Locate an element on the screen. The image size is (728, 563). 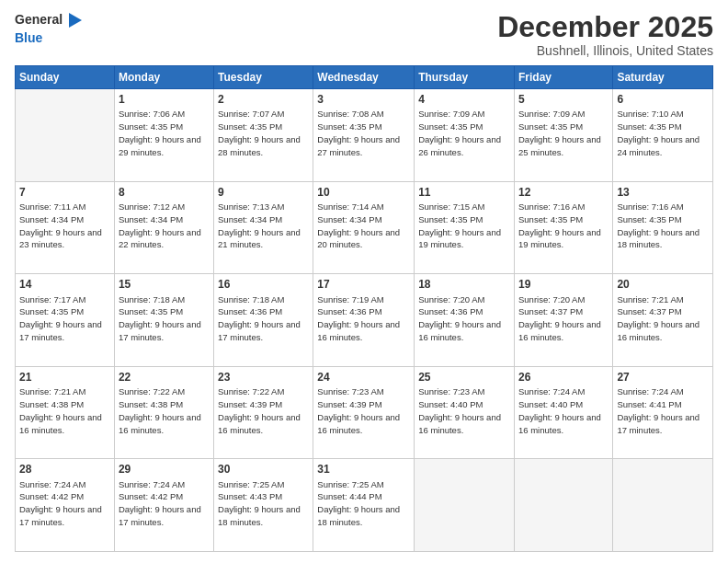
subtitle: Bushnell, Illinois, United States is located at coordinates (605, 51).